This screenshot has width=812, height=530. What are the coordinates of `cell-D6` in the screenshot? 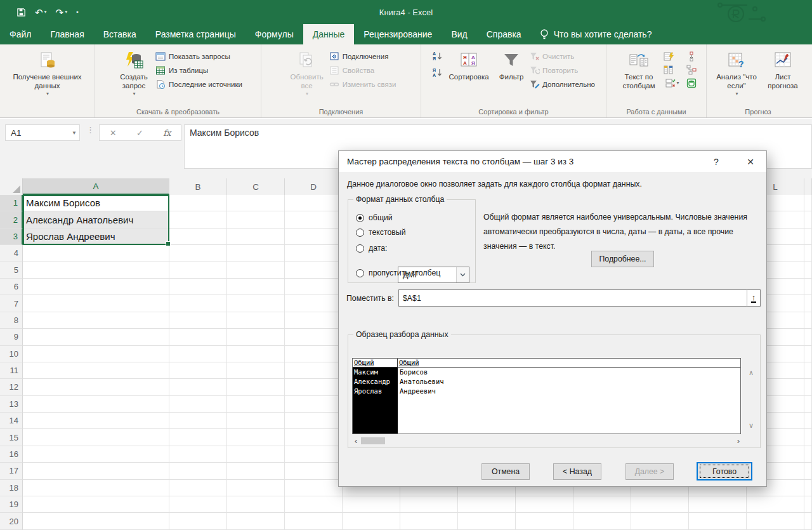 It's located at (313, 287).